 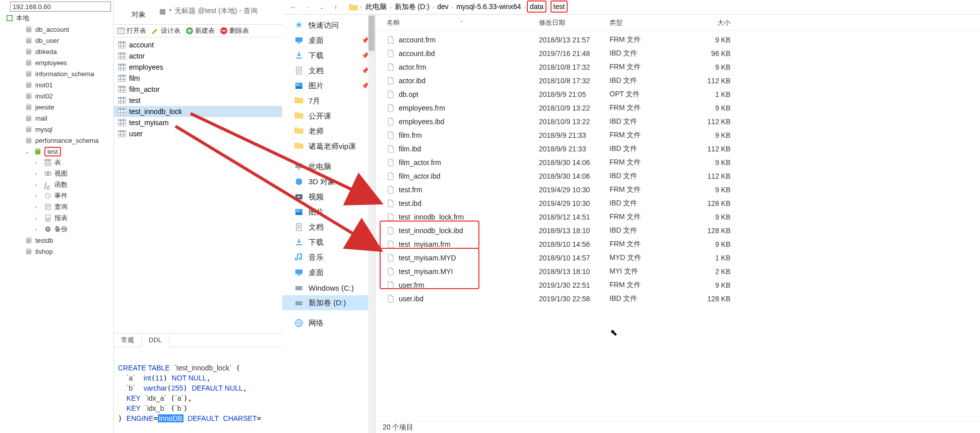 What do you see at coordinates (329, 86) in the screenshot?
I see `nav-item: 图片📌` at bounding box center [329, 86].